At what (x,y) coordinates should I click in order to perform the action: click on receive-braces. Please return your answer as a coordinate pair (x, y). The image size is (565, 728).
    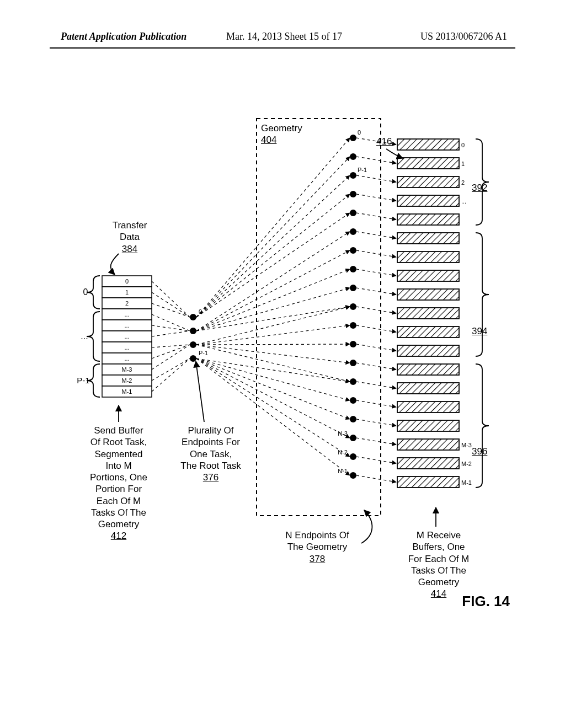
    Looking at the image, I should click on (482, 313).